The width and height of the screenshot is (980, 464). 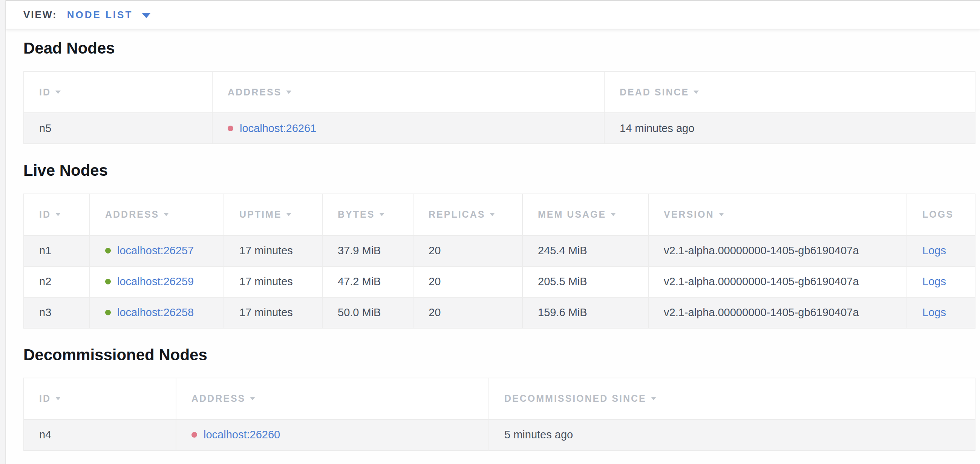 What do you see at coordinates (368, 282) in the screenshot?
I see `bytes-cell: 47.2 MiB` at bounding box center [368, 282].